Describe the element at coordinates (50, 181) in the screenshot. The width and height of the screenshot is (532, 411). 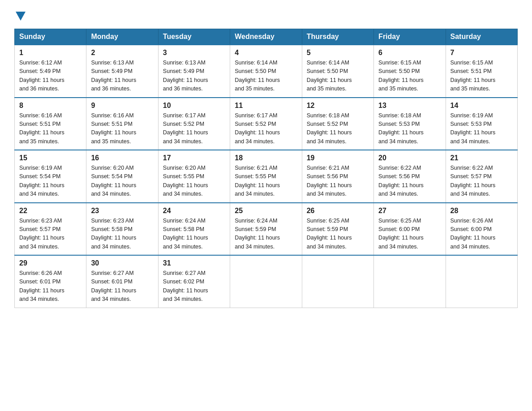
I see `day-info: Sunrise: 6:19 AMSunset: 5:54 PMDaylight:…` at that location.